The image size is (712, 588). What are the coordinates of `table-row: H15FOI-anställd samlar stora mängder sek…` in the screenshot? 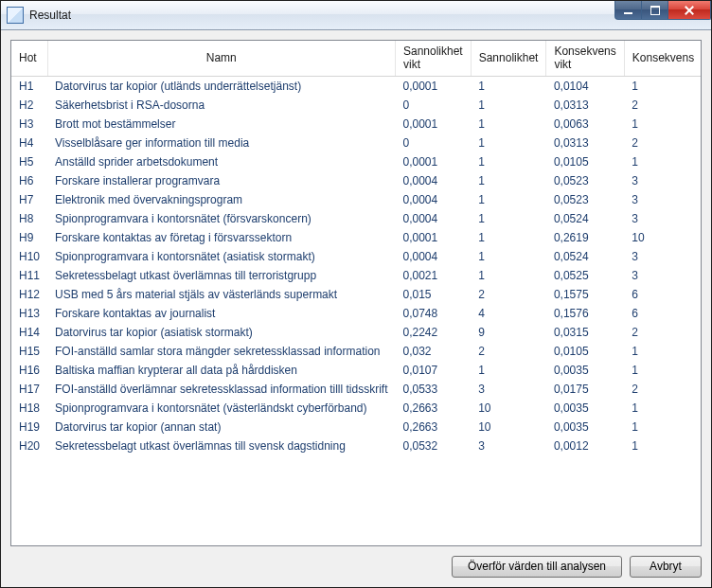 It's located at (356, 351).